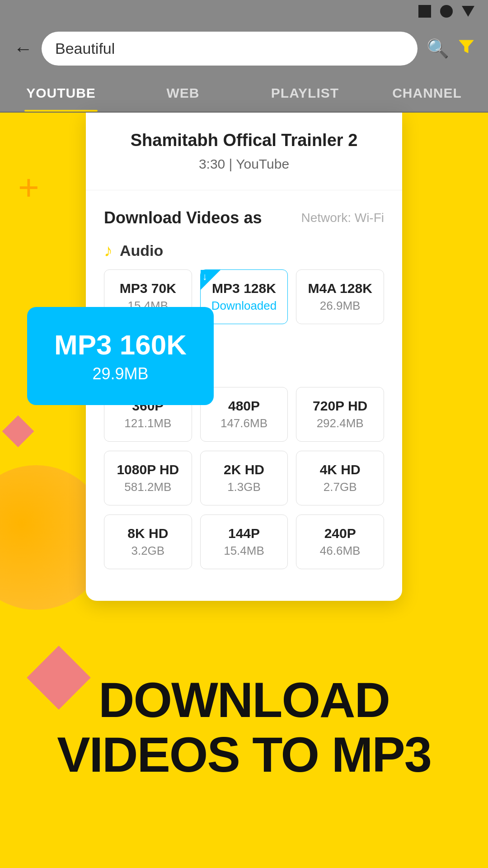 This screenshot has width=488, height=868. I want to click on status-bar, so click(244, 11).